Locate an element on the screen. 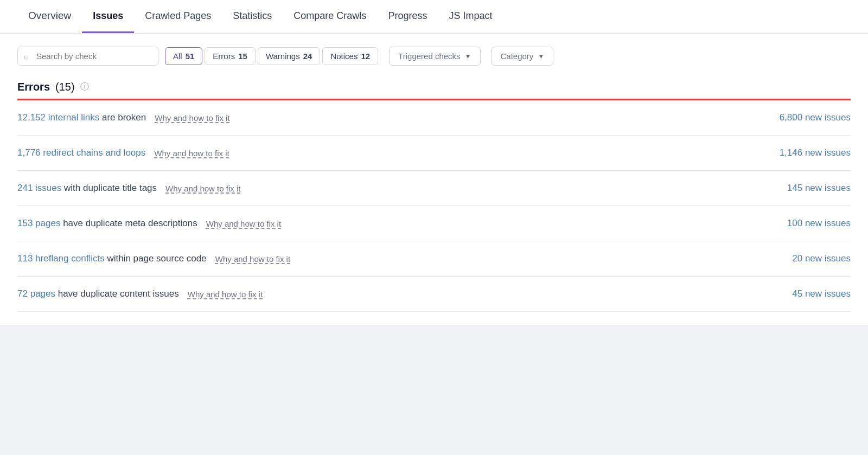 The width and height of the screenshot is (868, 455). nav-js-impact: JS Impact is located at coordinates (470, 16).